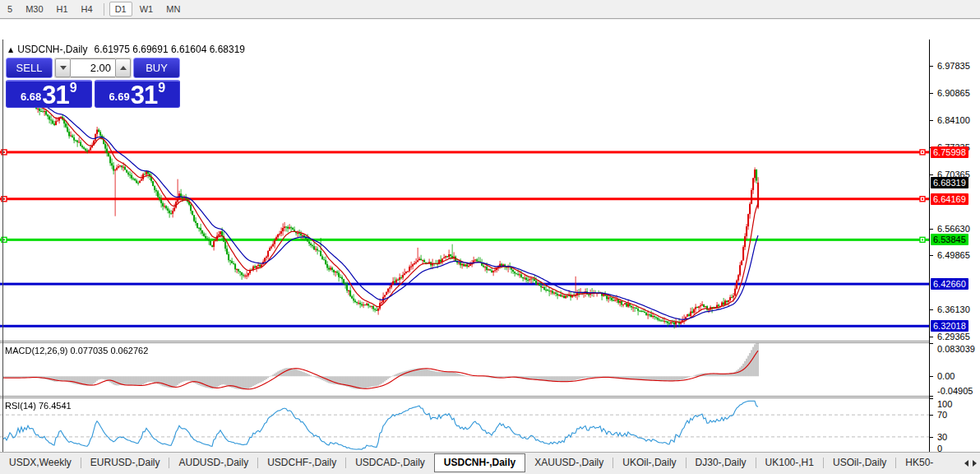 The image size is (980, 474). What do you see at coordinates (721, 462) in the screenshot?
I see `chart-tab-dj30-daily: DJ30-,Daily` at bounding box center [721, 462].